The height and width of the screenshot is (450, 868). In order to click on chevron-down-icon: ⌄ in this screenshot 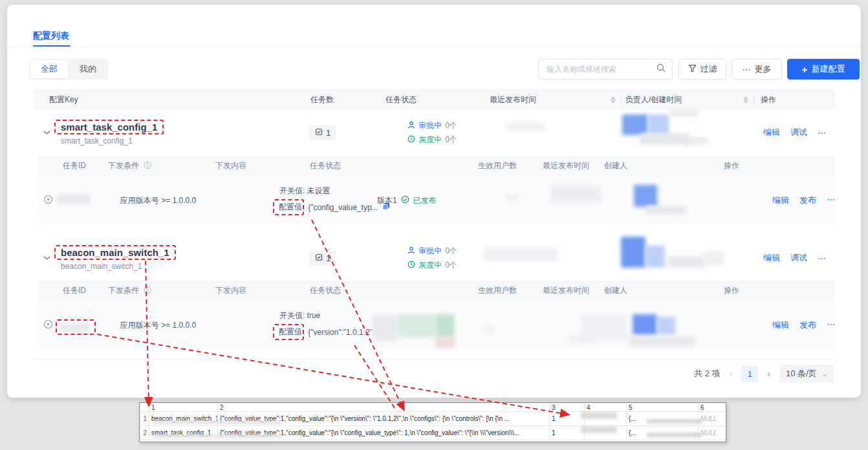, I will do `click(825, 374)`.